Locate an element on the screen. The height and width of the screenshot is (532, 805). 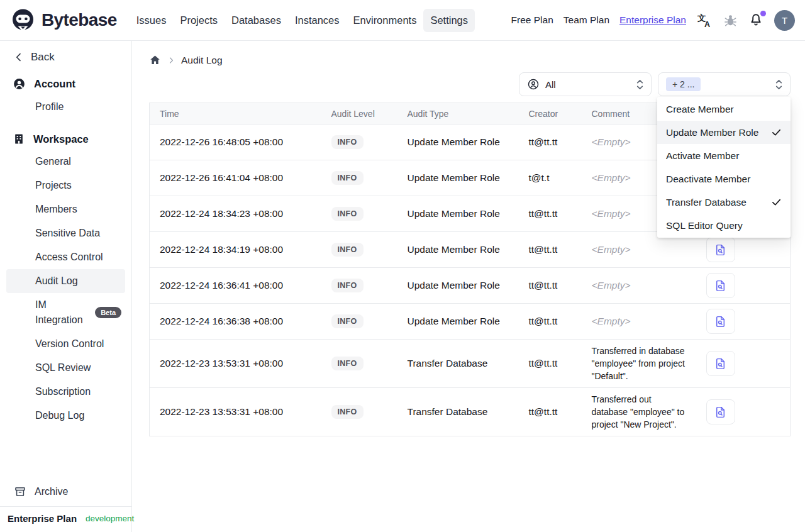
cell-creator: t@t.t is located at coordinates (560, 179).